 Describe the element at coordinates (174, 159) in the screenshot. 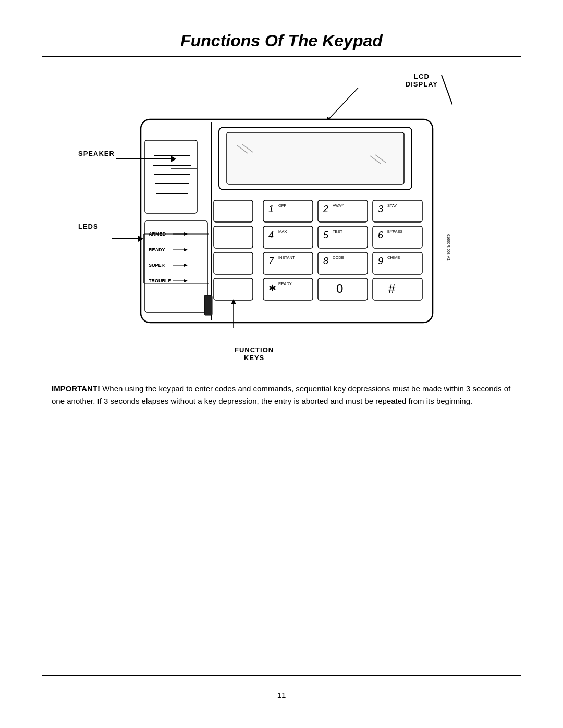

I see `speaker-arrowhead` at that location.